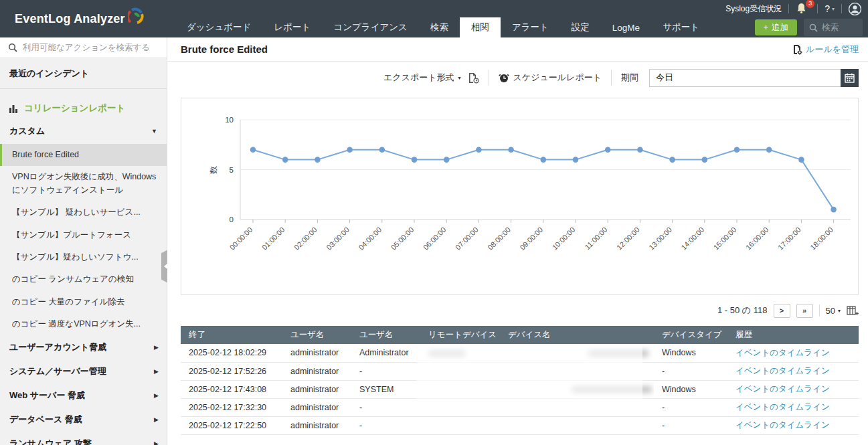  What do you see at coordinates (691, 371) in the screenshot?
I see `cell-device-type: -` at bounding box center [691, 371].